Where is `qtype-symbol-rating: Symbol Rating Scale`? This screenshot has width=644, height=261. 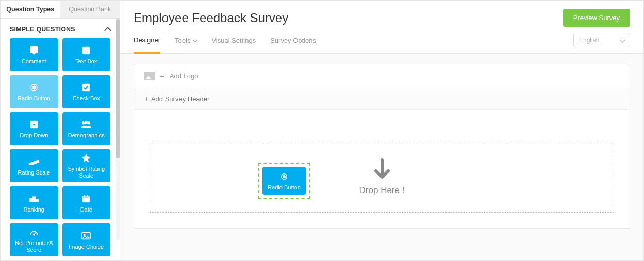 qtype-symbol-rating: Symbol Rating Scale is located at coordinates (87, 166).